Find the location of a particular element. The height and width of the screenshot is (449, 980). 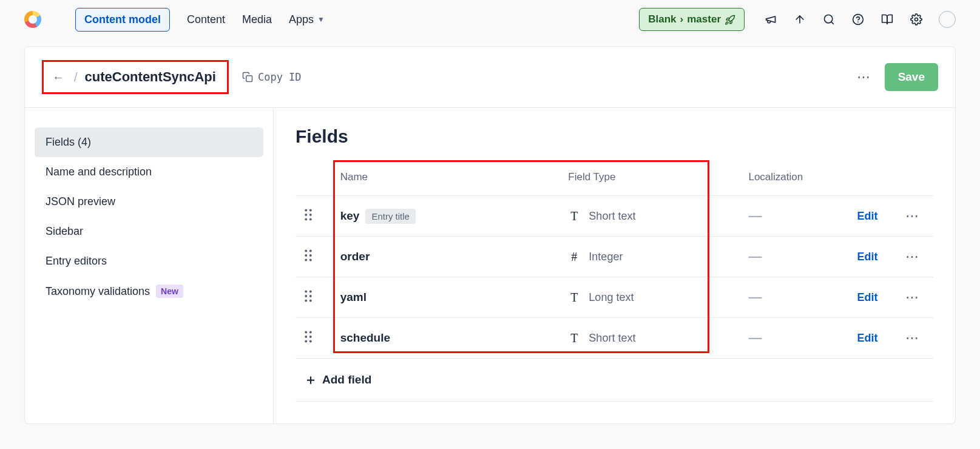

main-heading: Fields is located at coordinates (614, 137).